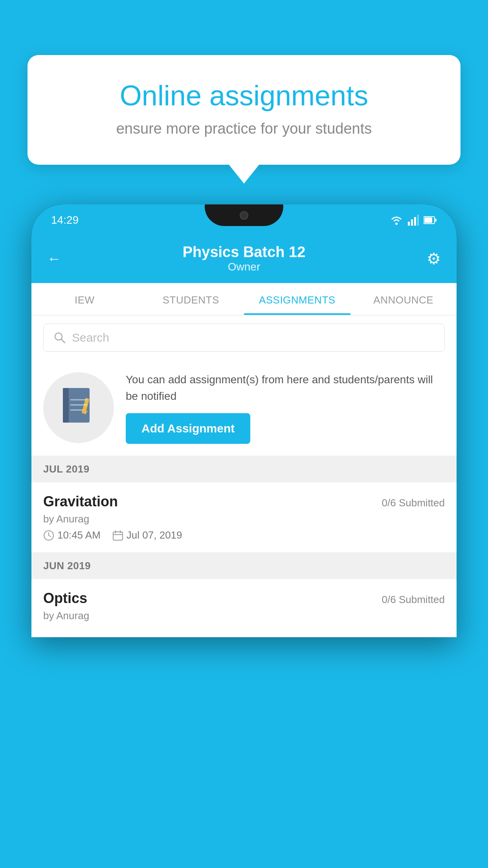  What do you see at coordinates (244, 502) in the screenshot?
I see `assignment-row-top: Gravitation 0/6 Submitted` at bounding box center [244, 502].